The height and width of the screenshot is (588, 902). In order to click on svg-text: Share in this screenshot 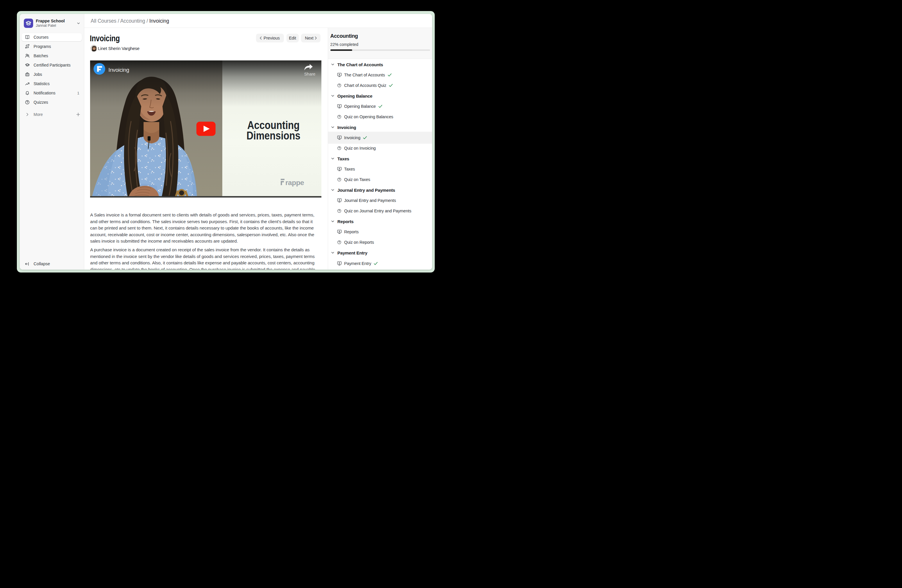, I will do `click(310, 74)`.